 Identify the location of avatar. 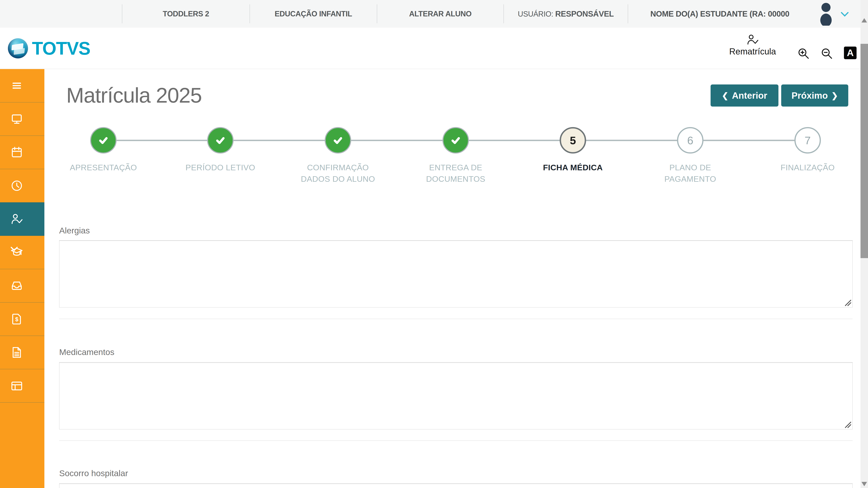
(826, 14).